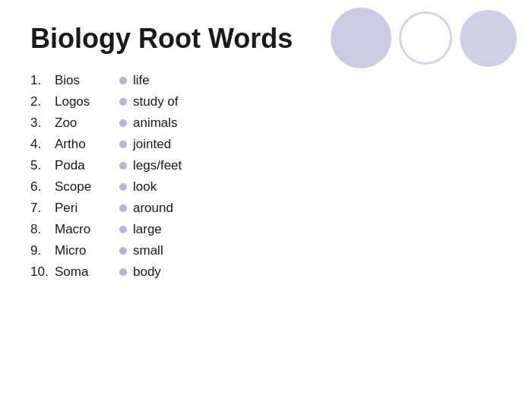  What do you see at coordinates (43, 102) in the screenshot?
I see `item-number: 2.` at bounding box center [43, 102].